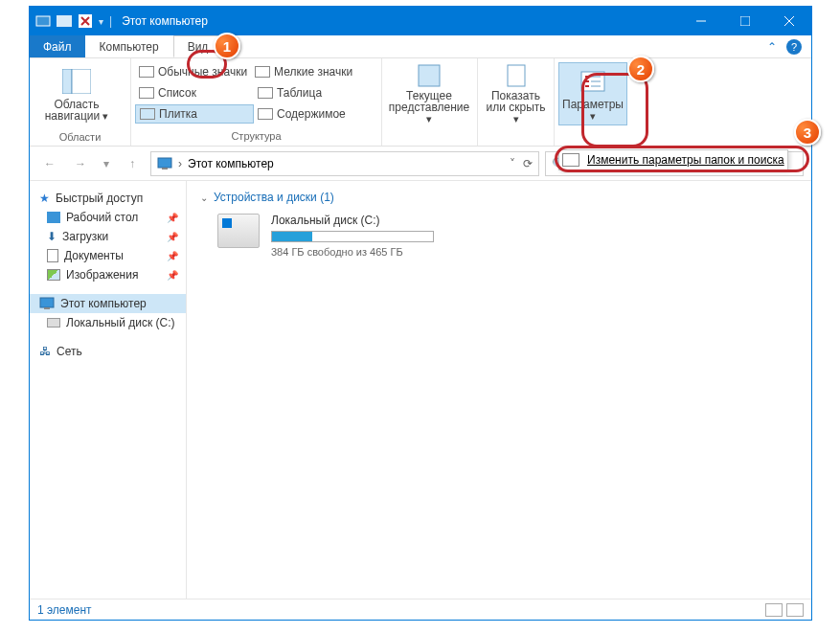  I want to click on layout-tiles: Плитка, so click(194, 114).